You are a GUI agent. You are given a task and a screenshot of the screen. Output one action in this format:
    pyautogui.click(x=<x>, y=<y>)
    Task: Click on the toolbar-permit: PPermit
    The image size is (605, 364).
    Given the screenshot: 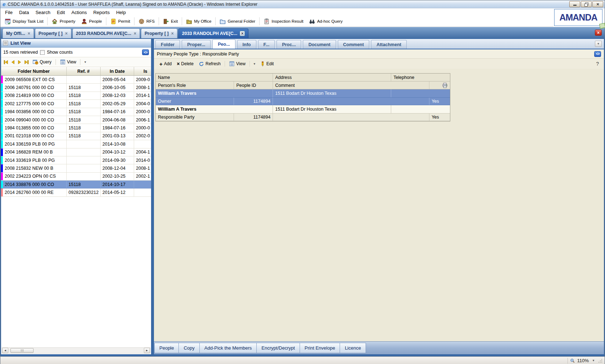 What is the action you would take?
    pyautogui.click(x=120, y=22)
    